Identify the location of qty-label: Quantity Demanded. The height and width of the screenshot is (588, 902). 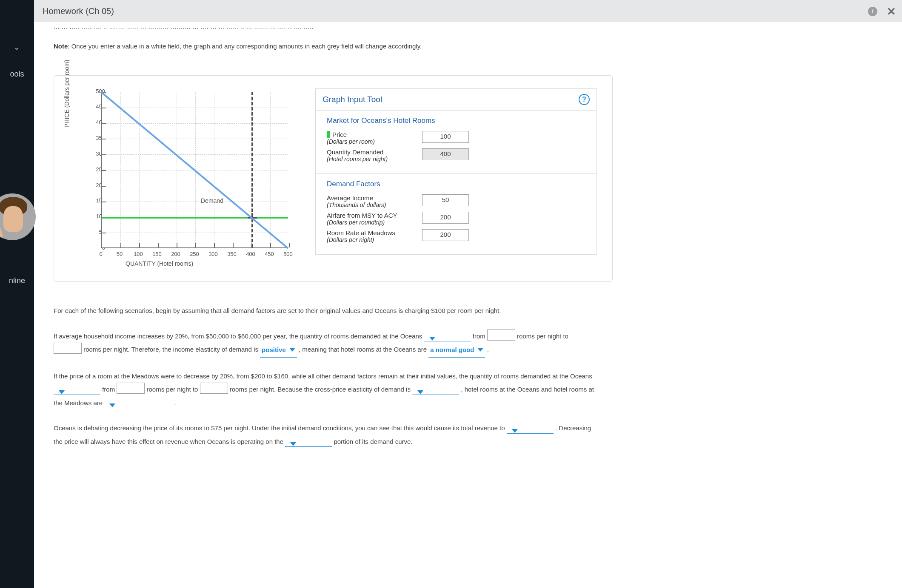
(355, 152).